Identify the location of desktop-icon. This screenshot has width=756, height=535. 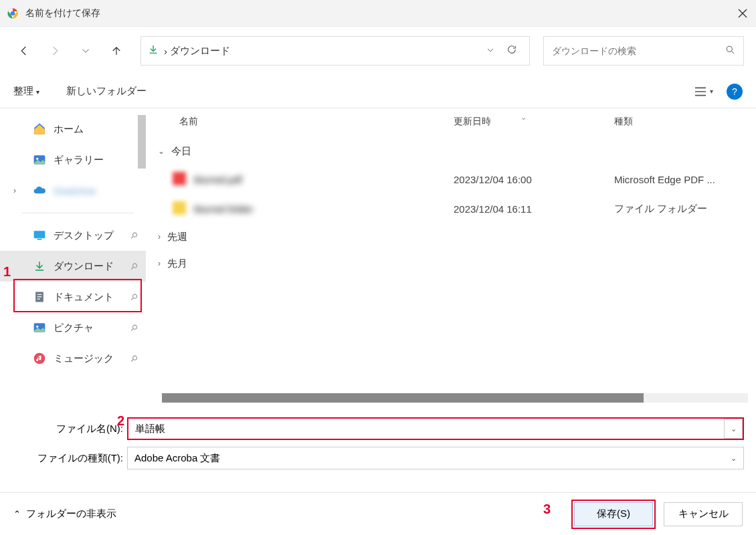
(39, 235).